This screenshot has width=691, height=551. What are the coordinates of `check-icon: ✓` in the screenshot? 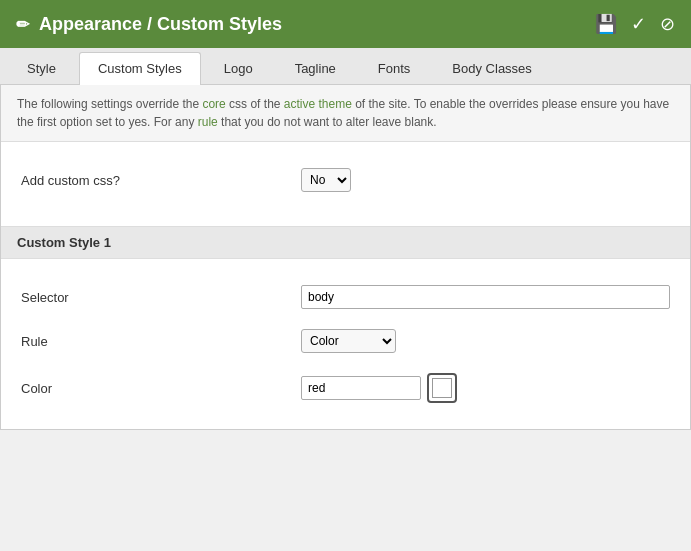 It's located at (638, 24).